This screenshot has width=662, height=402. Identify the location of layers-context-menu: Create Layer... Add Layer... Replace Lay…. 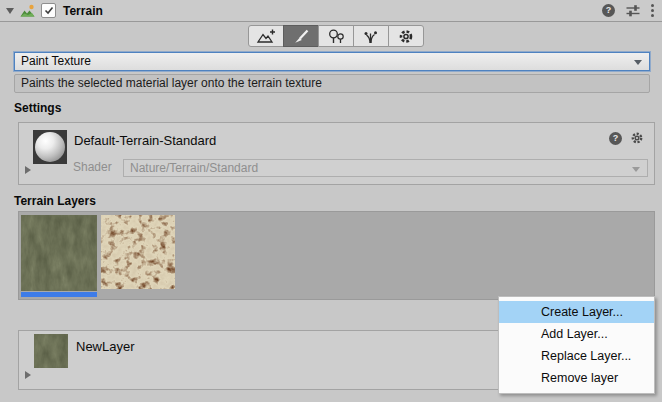
(576, 345).